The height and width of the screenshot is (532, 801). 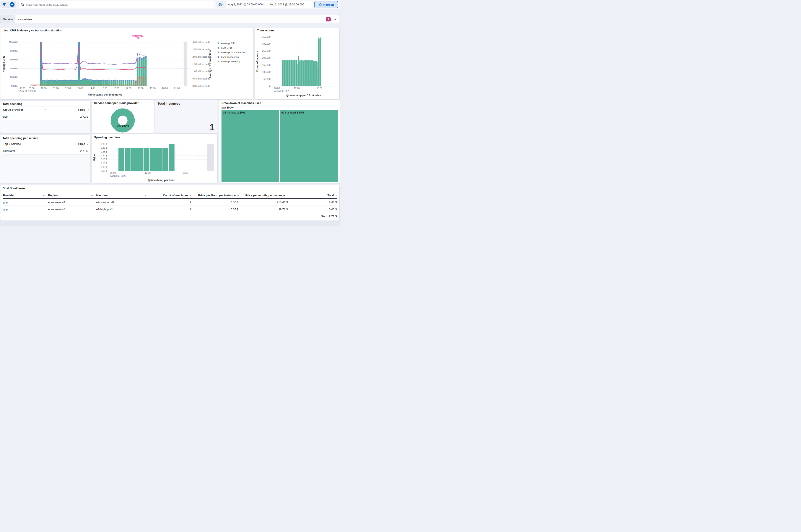 What do you see at coordinates (104, 167) in the screenshot?
I see `svg-text: 0.05 $` at bounding box center [104, 167].